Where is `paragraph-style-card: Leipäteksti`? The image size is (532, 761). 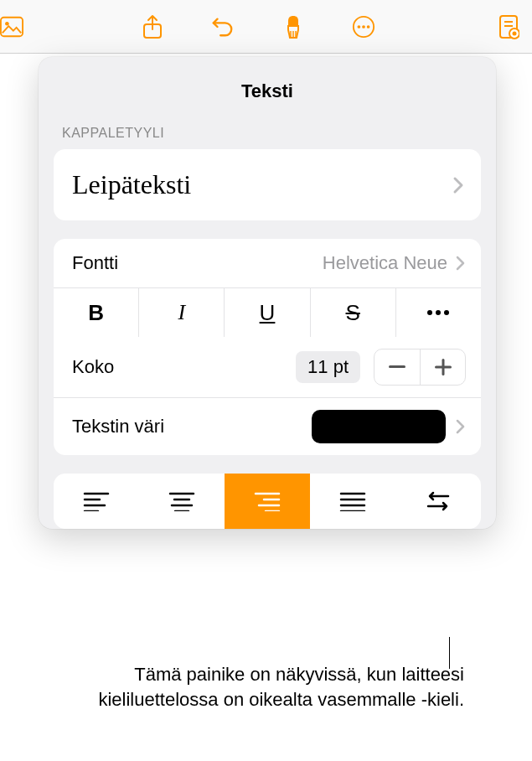 paragraph-style-card: Leipäteksti is located at coordinates (267, 184).